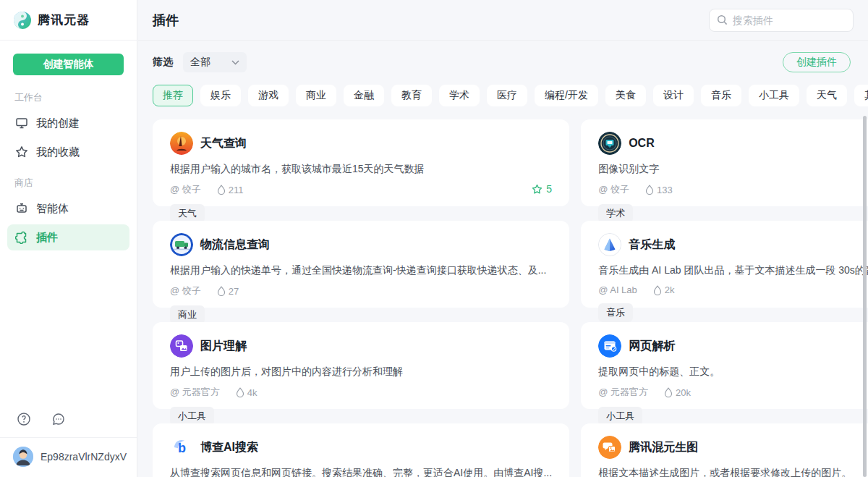  Describe the element at coordinates (361, 169) in the screenshot. I see `plugin-description: 根据用户输入的城市名，获取该城市最近15天的天气数据` at that location.